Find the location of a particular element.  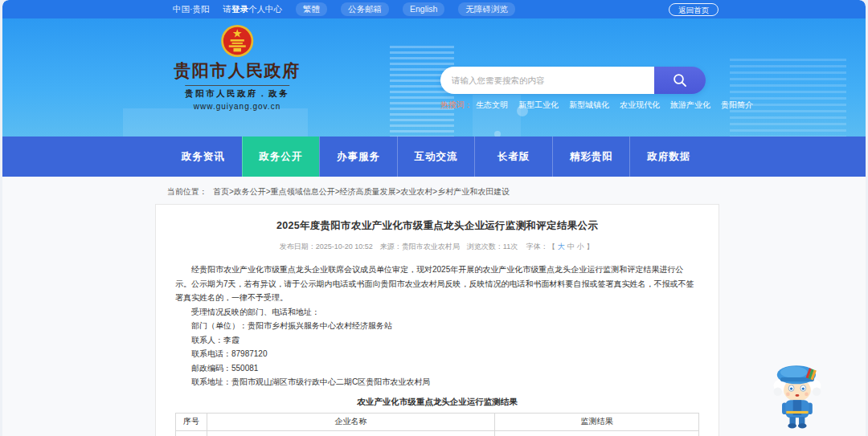

font-large-button: 大 is located at coordinates (561, 247).